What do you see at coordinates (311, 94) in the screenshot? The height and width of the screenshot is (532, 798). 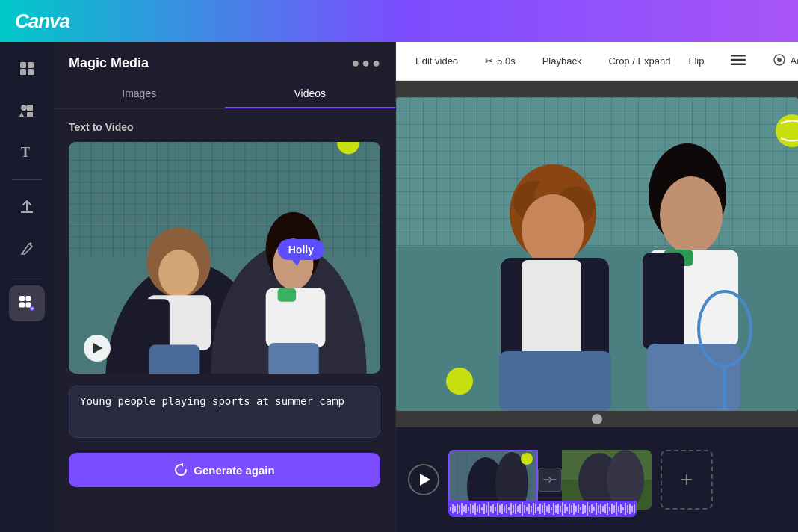 I see `tab-videos: Videos` at bounding box center [311, 94].